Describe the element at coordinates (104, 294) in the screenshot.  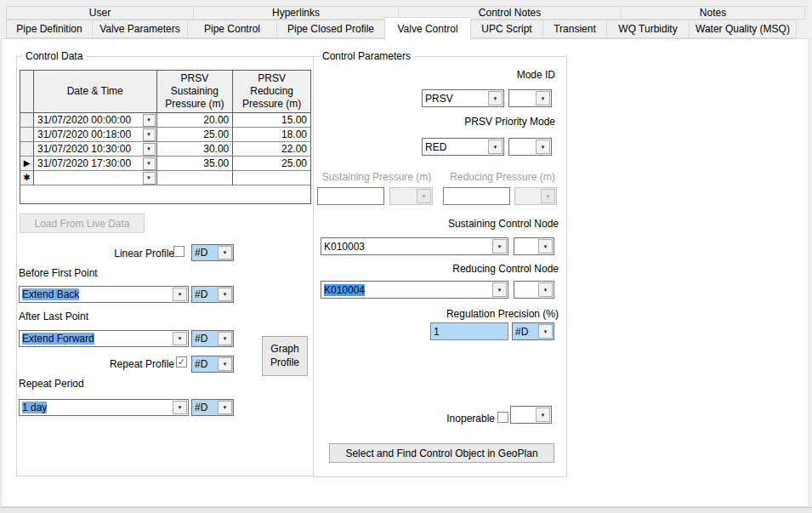
I see `before-first-point-combo: Extend Back ▼` at that location.